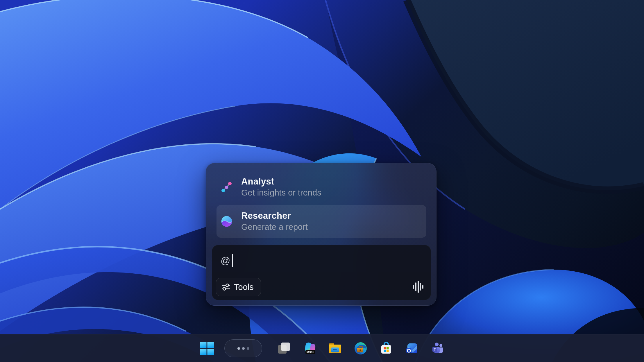 The height and width of the screenshot is (362, 644). What do you see at coordinates (274, 227) in the screenshot?
I see `agent-description: Generate a report` at bounding box center [274, 227].